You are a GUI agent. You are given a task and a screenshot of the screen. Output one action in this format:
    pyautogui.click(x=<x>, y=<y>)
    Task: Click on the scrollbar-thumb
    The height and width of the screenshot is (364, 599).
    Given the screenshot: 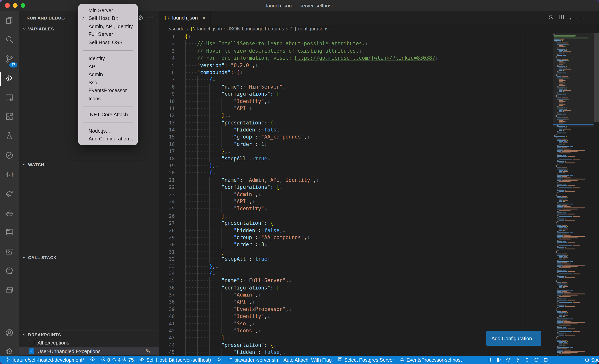 What is the action you would take?
    pyautogui.click(x=596, y=78)
    